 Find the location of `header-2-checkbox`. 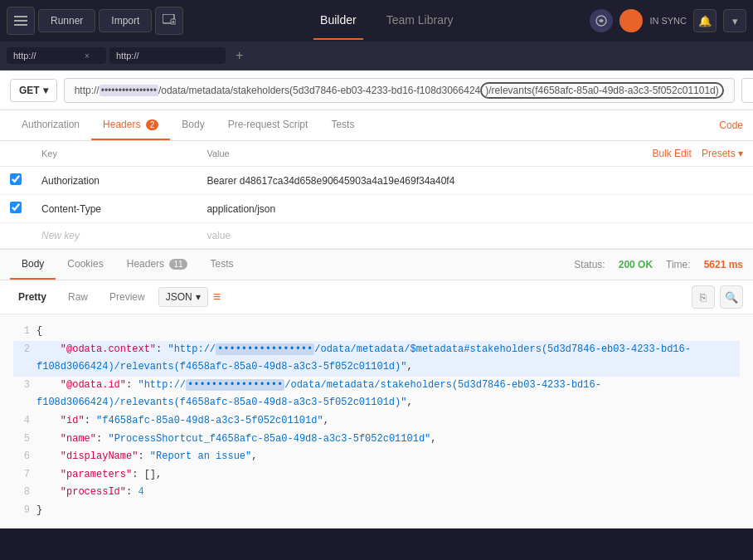

header-2-checkbox is located at coordinates (16, 207).